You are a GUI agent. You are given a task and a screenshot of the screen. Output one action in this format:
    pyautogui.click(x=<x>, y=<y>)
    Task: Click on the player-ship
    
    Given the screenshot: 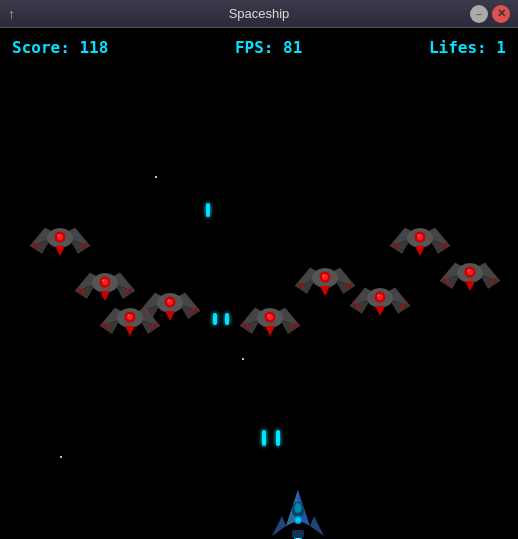 What is the action you would take?
    pyautogui.click(x=298, y=514)
    